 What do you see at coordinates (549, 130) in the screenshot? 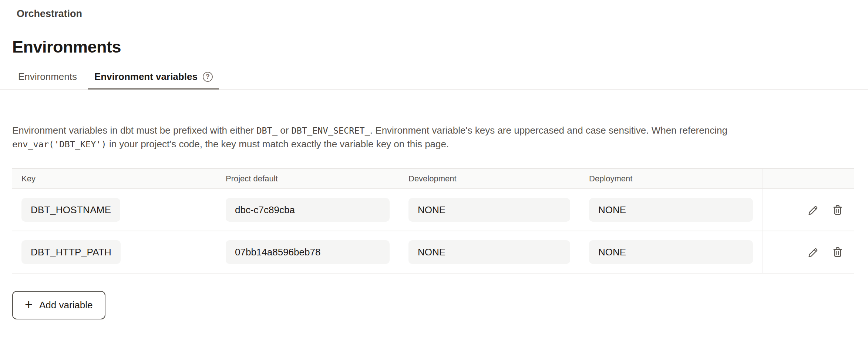
I see `description-part3: . Environment variable's keys are upperc…` at bounding box center [549, 130].